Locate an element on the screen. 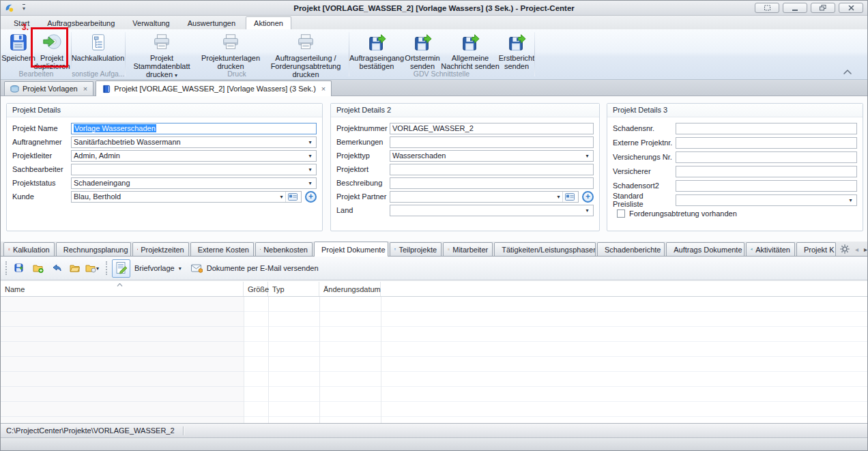 This screenshot has width=868, height=451. tab-mitarbeiter: Mitarbeiter is located at coordinates (468, 249).